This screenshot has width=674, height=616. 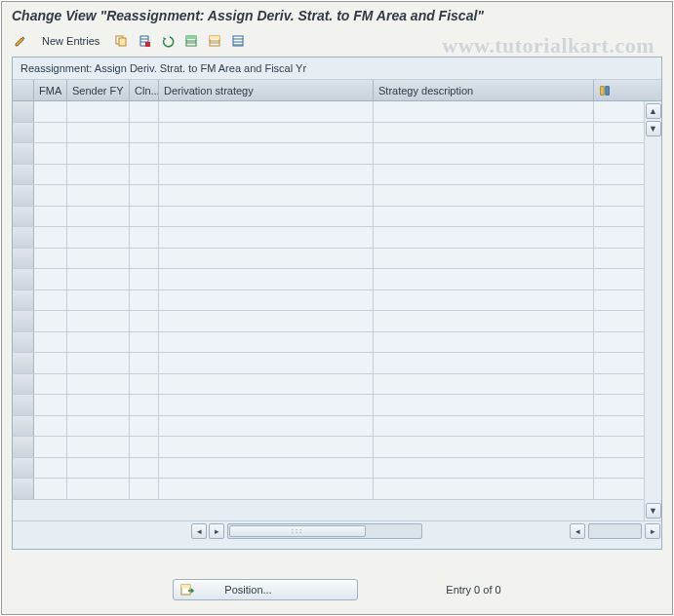 I want to click on toggle-display-change-button, so click(x=20, y=41).